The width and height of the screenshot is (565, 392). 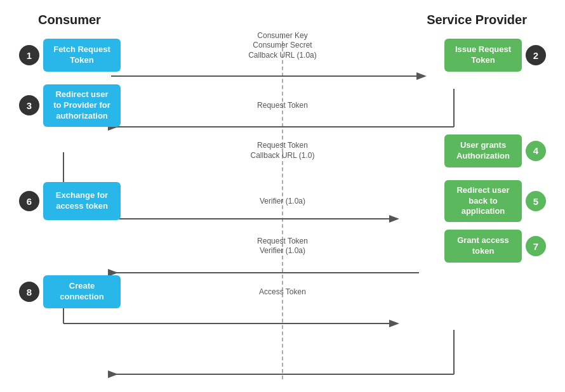 What do you see at coordinates (495, 151) in the screenshot?
I see `right-col-3: User grants Authorization 4` at bounding box center [495, 151].